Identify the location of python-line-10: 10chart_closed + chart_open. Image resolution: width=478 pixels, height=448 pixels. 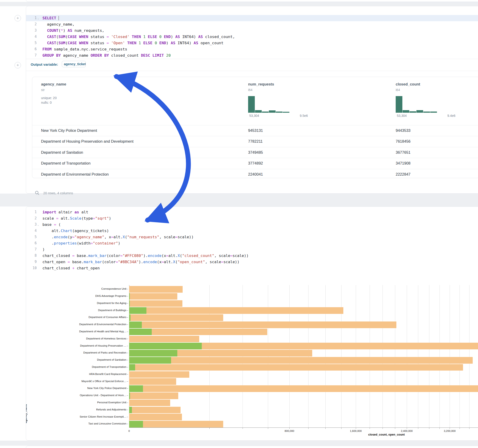
(252, 268).